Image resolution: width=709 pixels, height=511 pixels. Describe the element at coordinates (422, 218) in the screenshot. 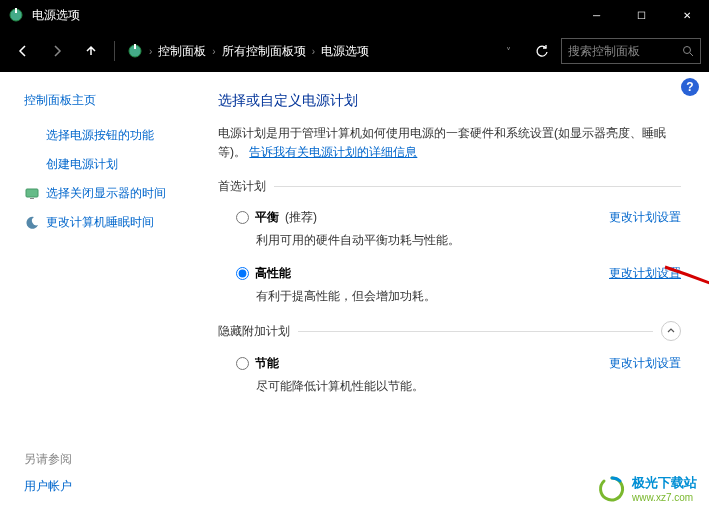

I see `plan-radio-label: 平衡(推荐)` at that location.